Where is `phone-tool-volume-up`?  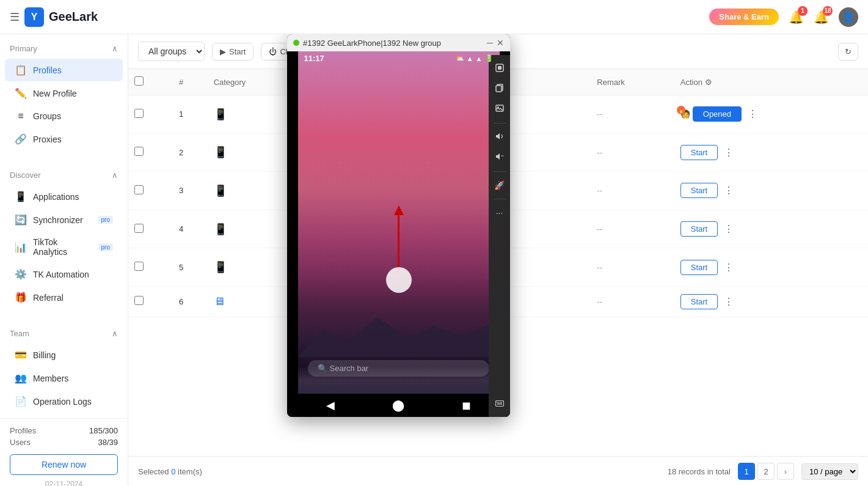
phone-tool-volume-up is located at coordinates (500, 137).